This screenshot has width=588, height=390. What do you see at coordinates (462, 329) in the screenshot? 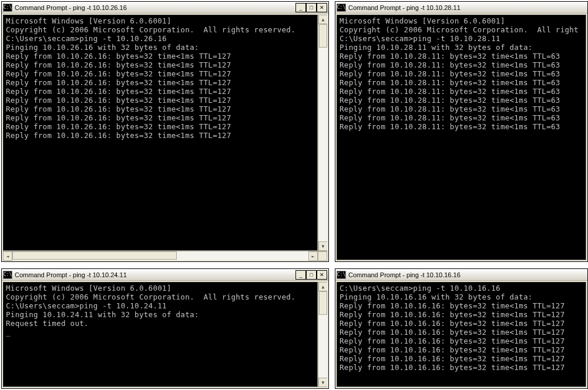
I see `command-prompt-window: C:\Command Prompt - ping -t 10.10.16.16C…` at bounding box center [462, 329].